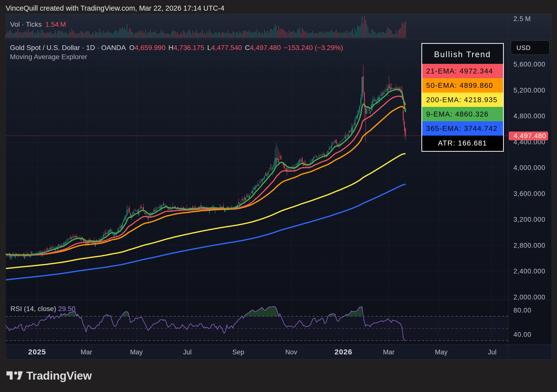 The height and width of the screenshot is (392, 557). I want to click on svg-text: 3,200.000, so click(530, 220).